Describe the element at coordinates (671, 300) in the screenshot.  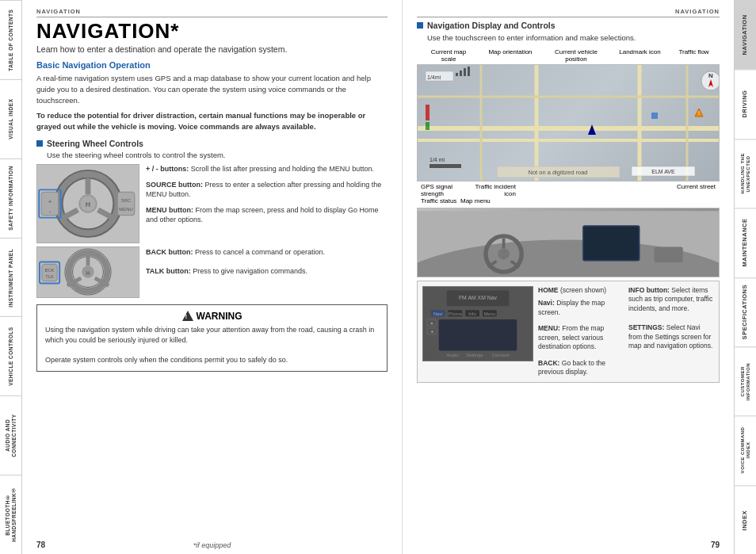
I see `info-label: INFO button: Select items such as trip c…` at that location.